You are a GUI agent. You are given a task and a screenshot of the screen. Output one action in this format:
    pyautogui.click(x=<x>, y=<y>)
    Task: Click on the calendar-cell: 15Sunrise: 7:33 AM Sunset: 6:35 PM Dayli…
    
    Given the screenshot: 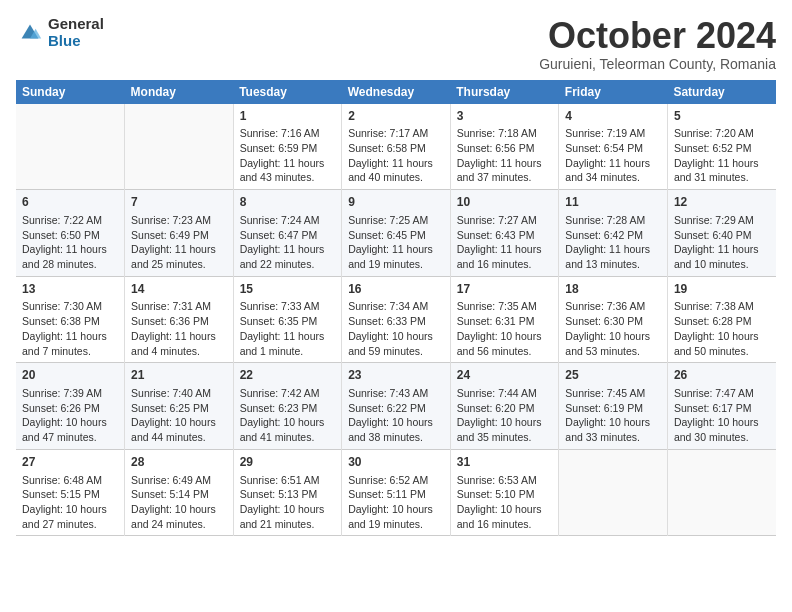 What is the action you would take?
    pyautogui.click(x=288, y=320)
    